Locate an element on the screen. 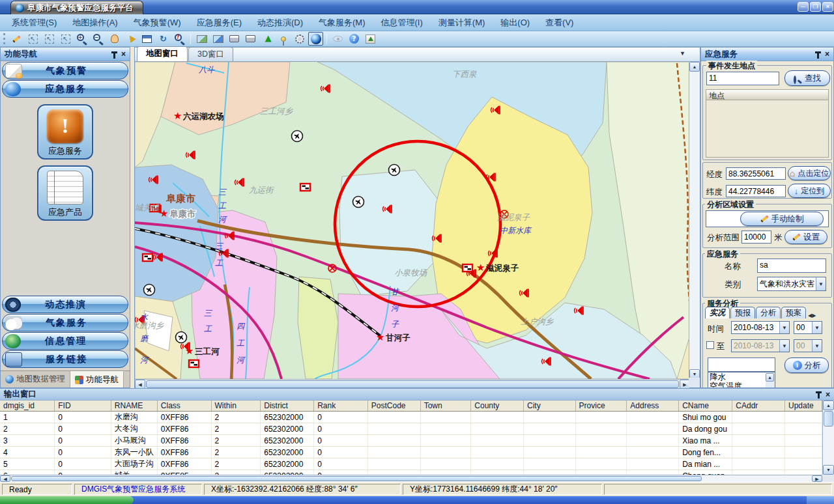 Image resolution: width=834 pixels, height=504 pixels. close-button: × is located at coordinates (827, 7).